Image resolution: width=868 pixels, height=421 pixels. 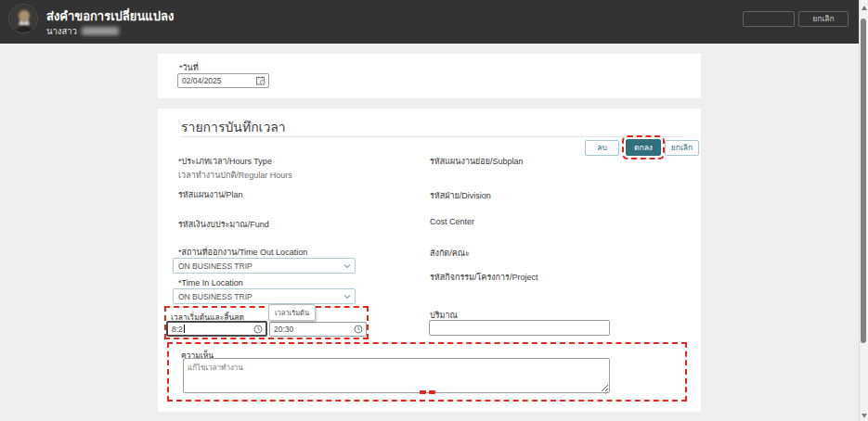 What do you see at coordinates (110, 17) in the screenshot?
I see `page-title: ส่งคำขอการเปลี่ยนแปลง` at bounding box center [110, 17].